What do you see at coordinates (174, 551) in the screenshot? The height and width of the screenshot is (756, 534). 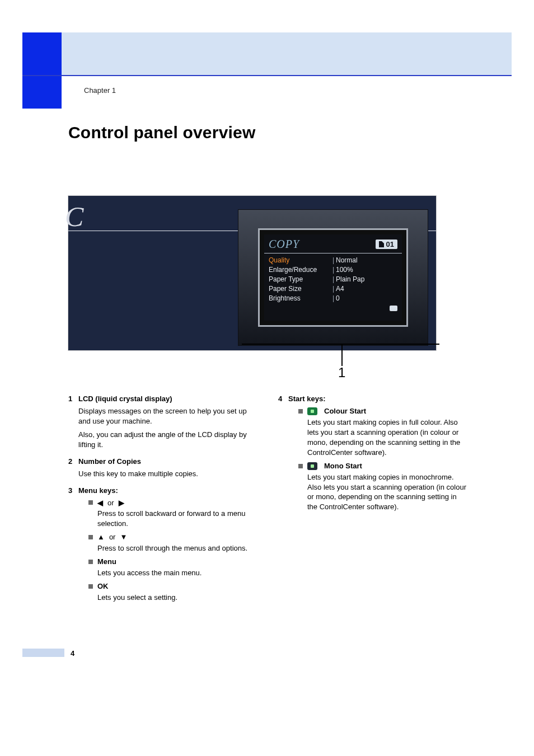 I see `sub-list: ◀ or ▶ Press to scroll backward or forwa…` at bounding box center [174, 551].